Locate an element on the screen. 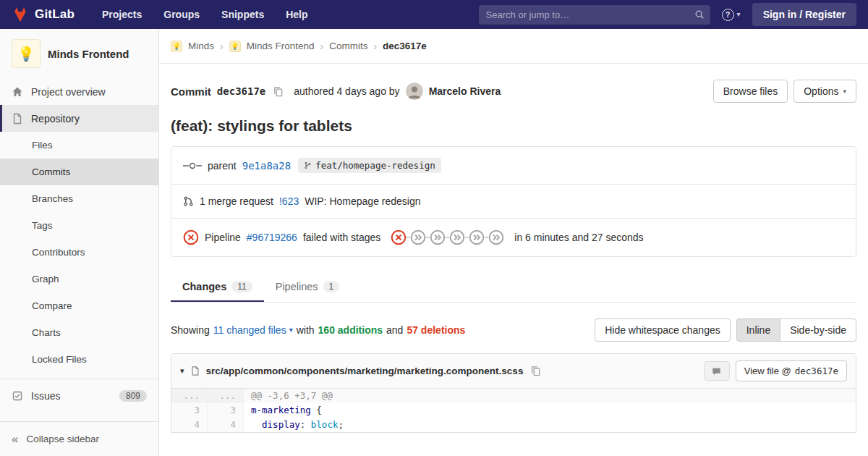  signin-button: Sign in / Register is located at coordinates (804, 14).